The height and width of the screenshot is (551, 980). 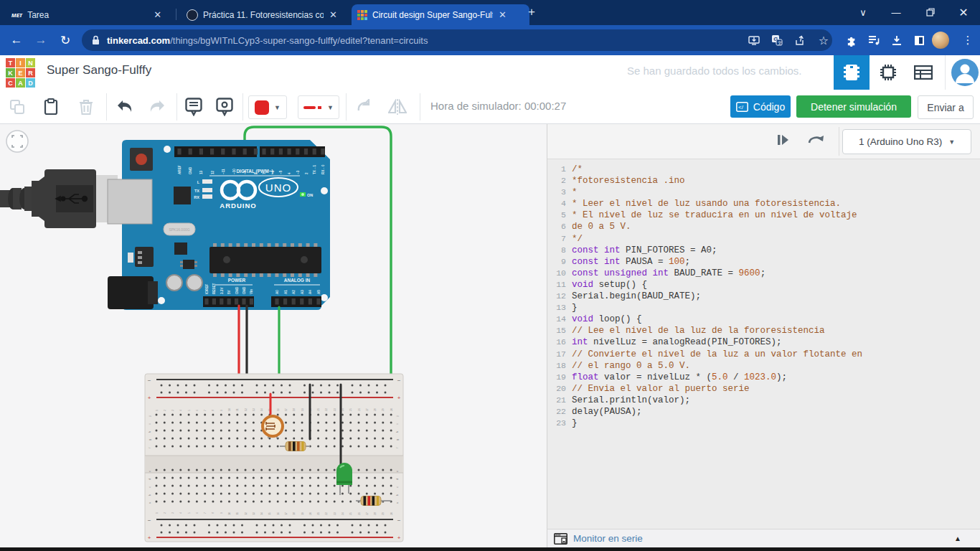 I want to click on globe-favicon, so click(x=192, y=15).